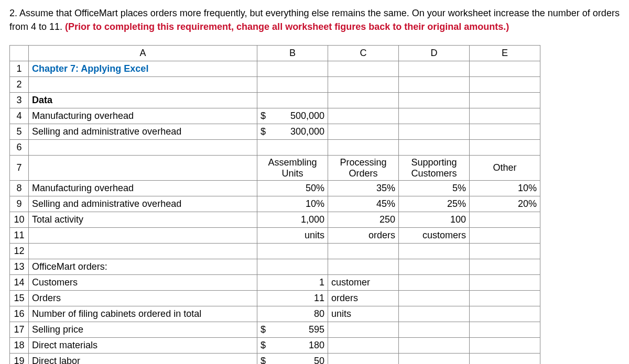  Describe the element at coordinates (265, 346) in the screenshot. I see `cell-B18-cur: $` at that location.